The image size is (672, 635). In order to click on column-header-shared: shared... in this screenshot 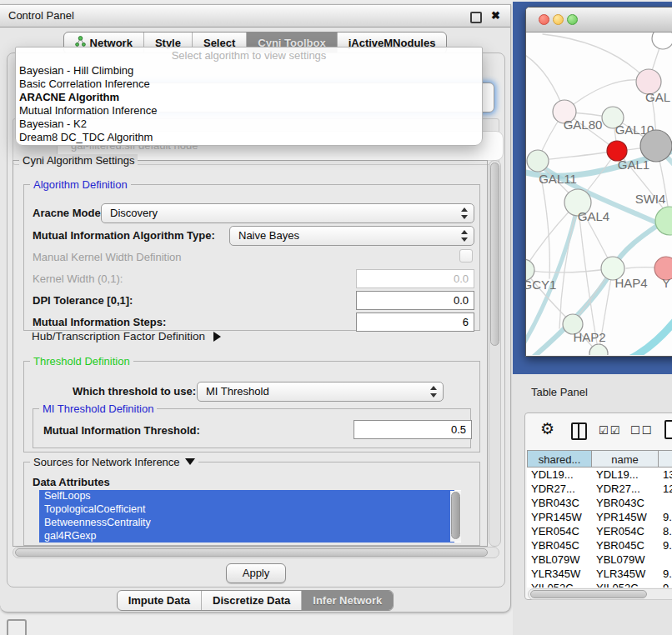, I will do `click(559, 458)`.